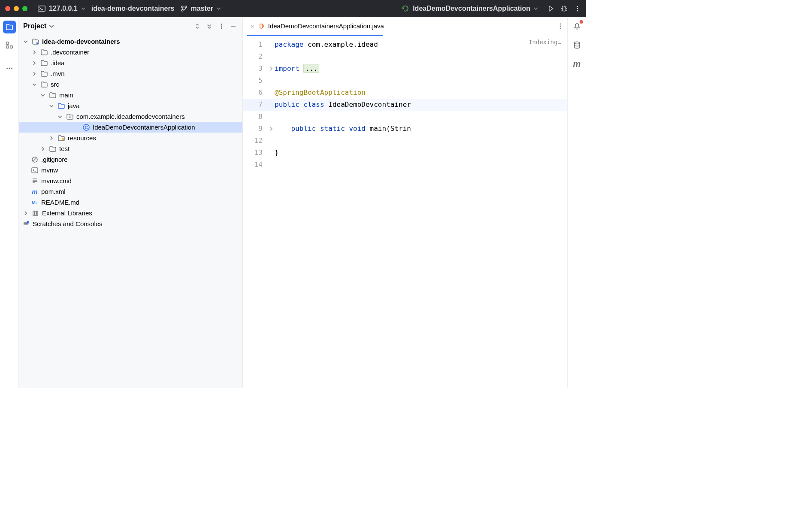  I want to click on line-number: 1, so click(255, 45).